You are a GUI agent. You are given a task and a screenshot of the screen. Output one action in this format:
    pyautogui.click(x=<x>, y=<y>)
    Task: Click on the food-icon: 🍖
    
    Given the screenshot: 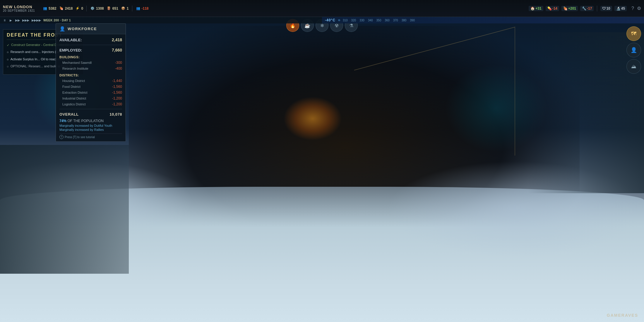 What is the action you would take?
    pyautogui.click(x=61, y=8)
    